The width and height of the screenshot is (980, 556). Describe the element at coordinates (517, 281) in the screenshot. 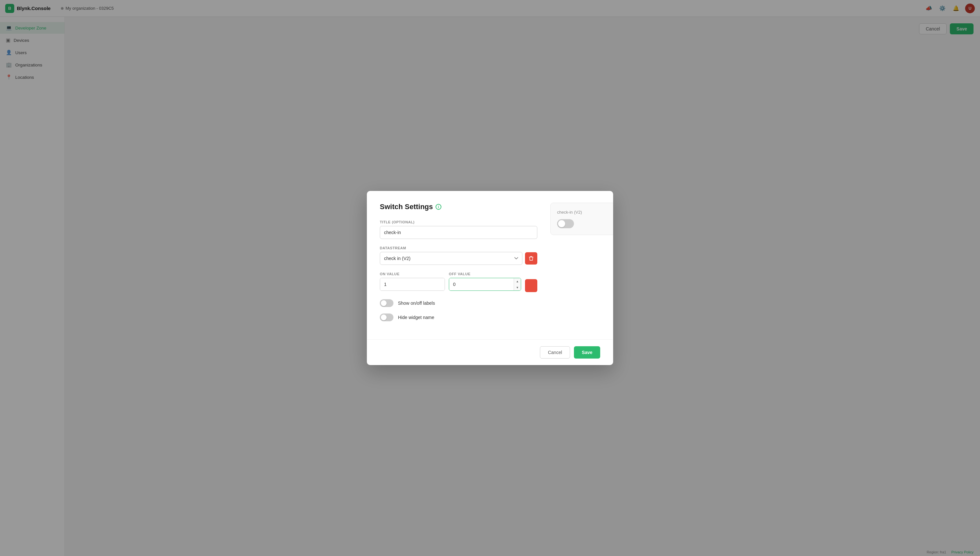

I see `spinner-up-button: ▲` at that location.